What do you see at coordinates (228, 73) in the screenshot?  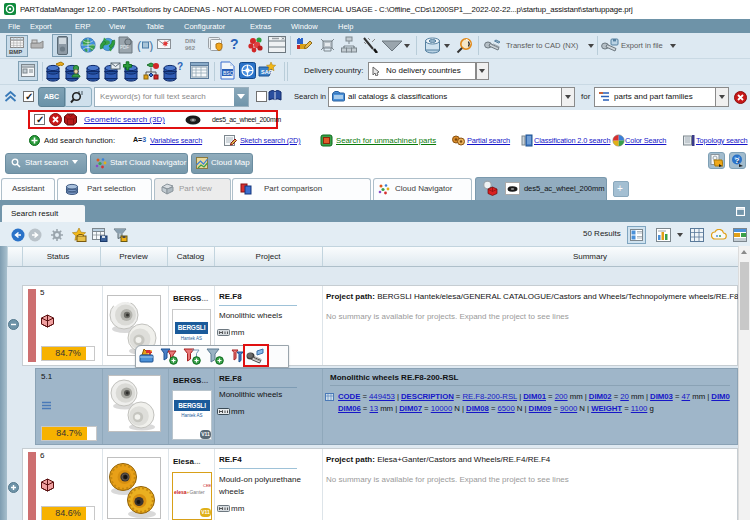 I see `svg-text: BSQ` at bounding box center [228, 73].